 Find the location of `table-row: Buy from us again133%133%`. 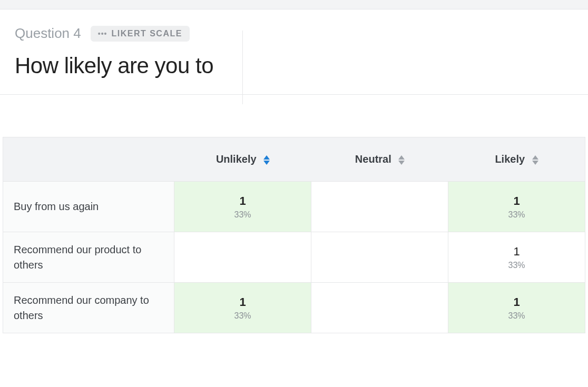

table-row: Buy from us again133%133% is located at coordinates (294, 207).